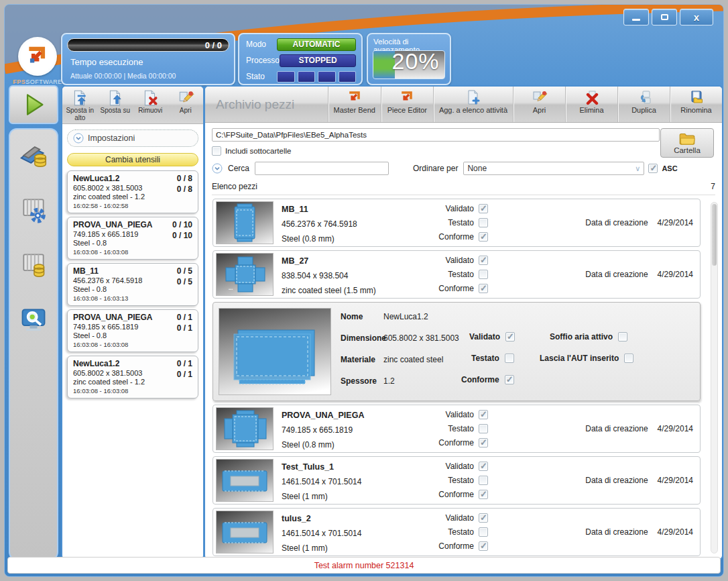  Describe the element at coordinates (636, 20) in the screenshot. I see `minimize-icon` at that location.